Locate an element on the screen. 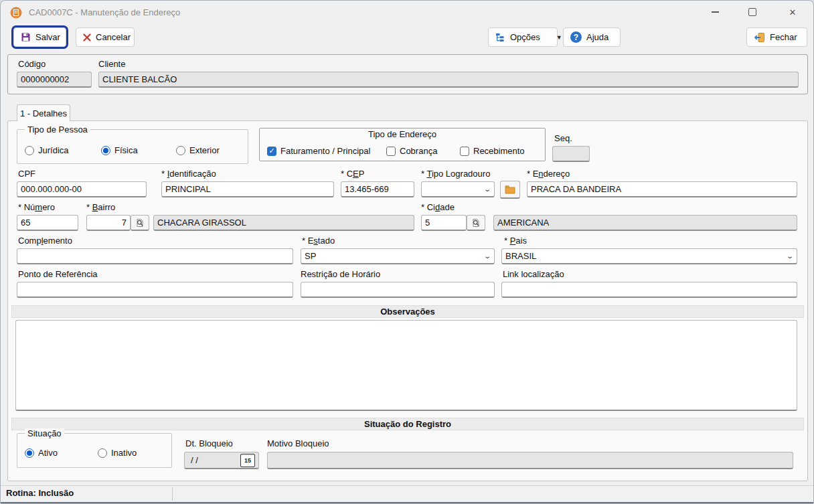 This screenshot has height=504, width=814. tipo-endereco-title: Tipo de Endereço is located at coordinates (402, 134).